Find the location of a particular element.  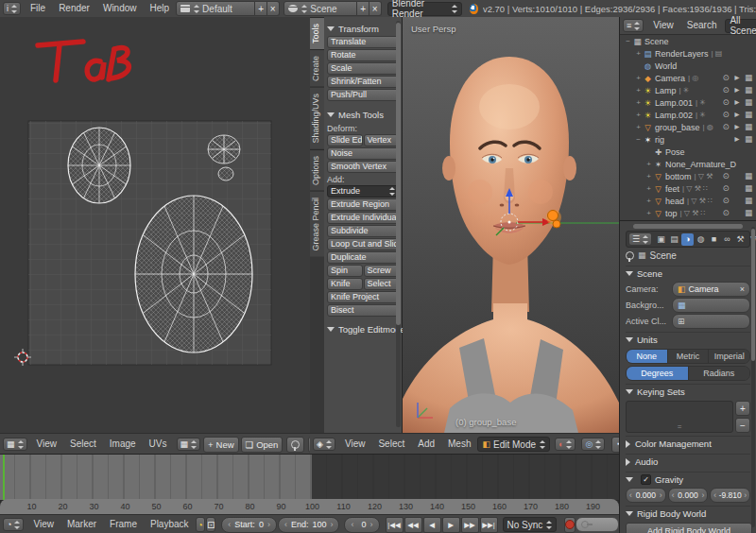

subdivide-button: Subdivide is located at coordinates (363, 231).